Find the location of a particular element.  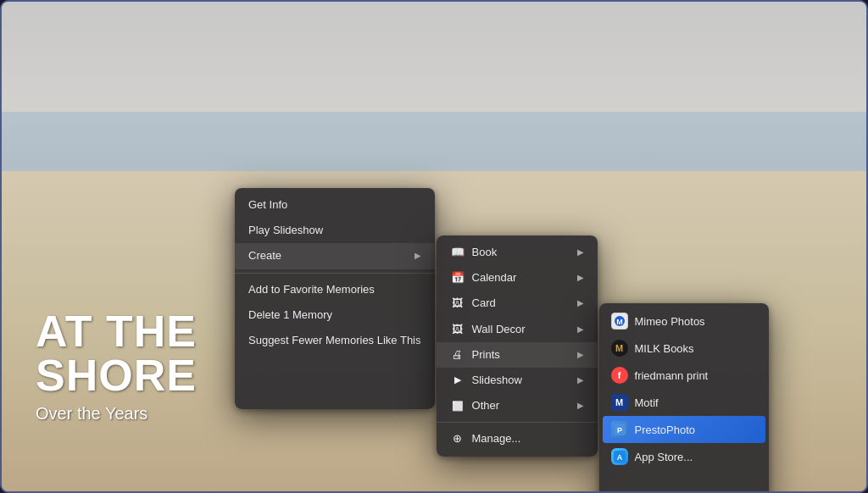

submenu-item-card: Card ▶ is located at coordinates (517, 303).